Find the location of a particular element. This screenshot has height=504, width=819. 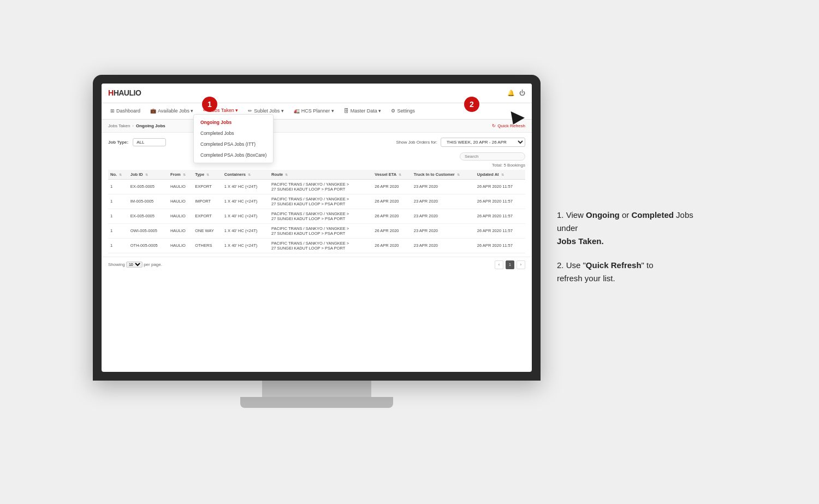

main-content: Job Type: ALL EXPORT IMPORT ONE WAY OTHE… is located at coordinates (317, 194).